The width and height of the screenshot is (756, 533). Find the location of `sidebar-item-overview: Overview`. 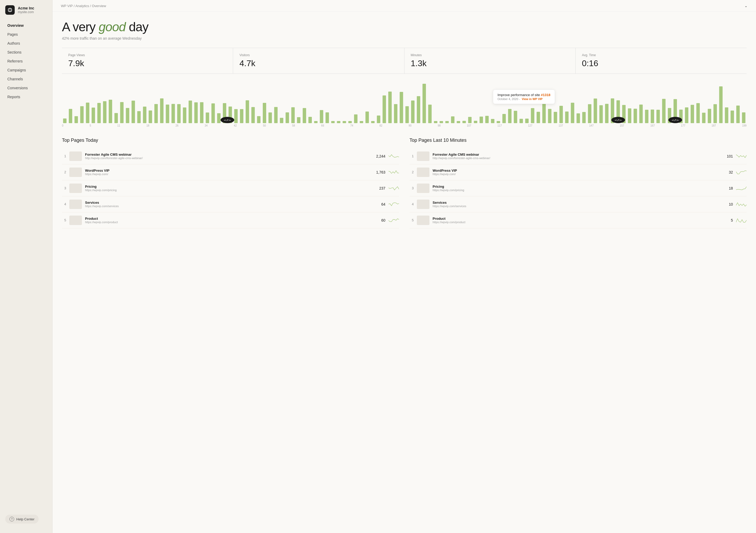

sidebar-item-overview: Overview is located at coordinates (26, 26).